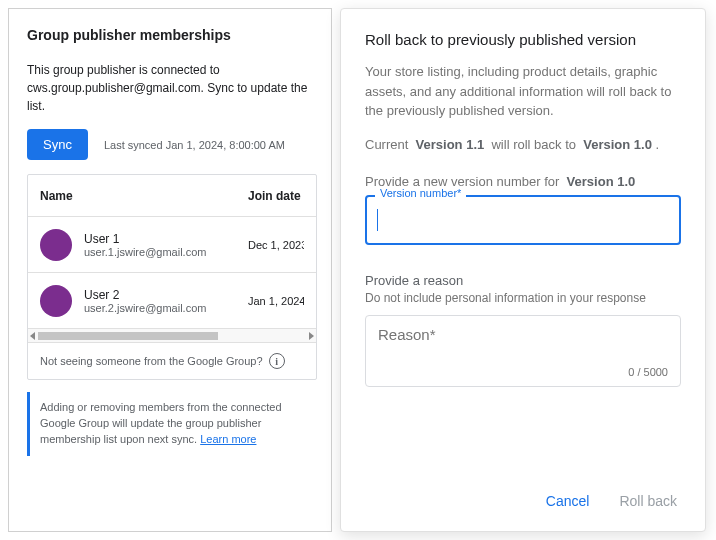 Image resolution: width=716 pixels, height=540 pixels. I want to click on sync-button: Sync, so click(58, 144).